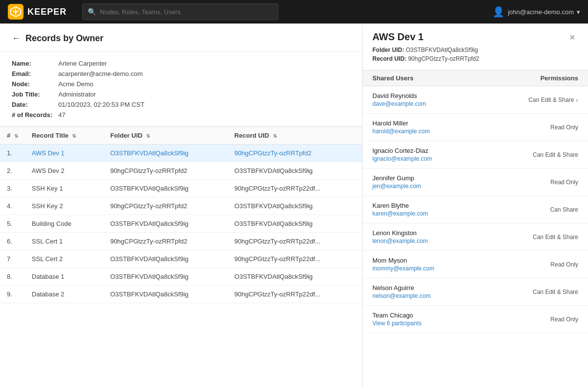  What do you see at coordinates (451, 104) in the screenshot?
I see `shared-user-email: dave@example.com` at bounding box center [451, 104].